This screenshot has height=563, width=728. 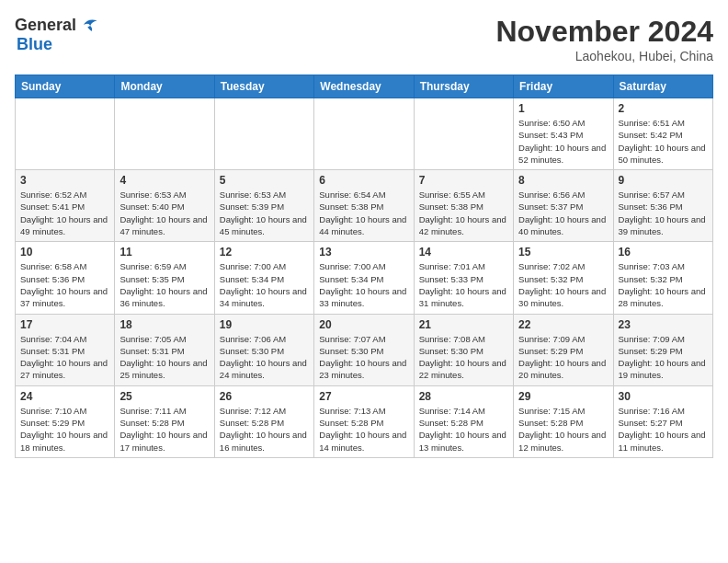 I want to click on day-number: 21, so click(x=463, y=325).